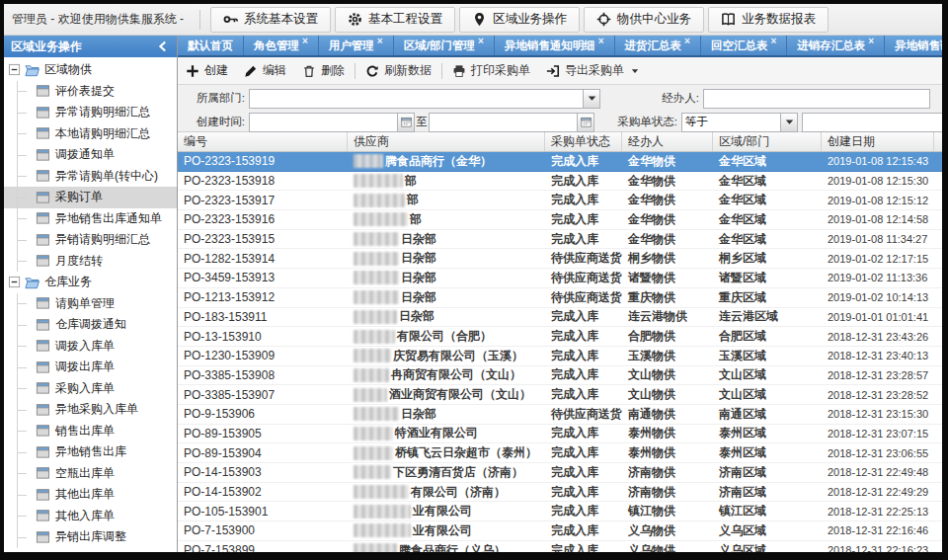 This screenshot has width=948, height=560. Describe the element at coordinates (768, 20) in the screenshot. I see `menu-button: 业务数据报表` at that location.